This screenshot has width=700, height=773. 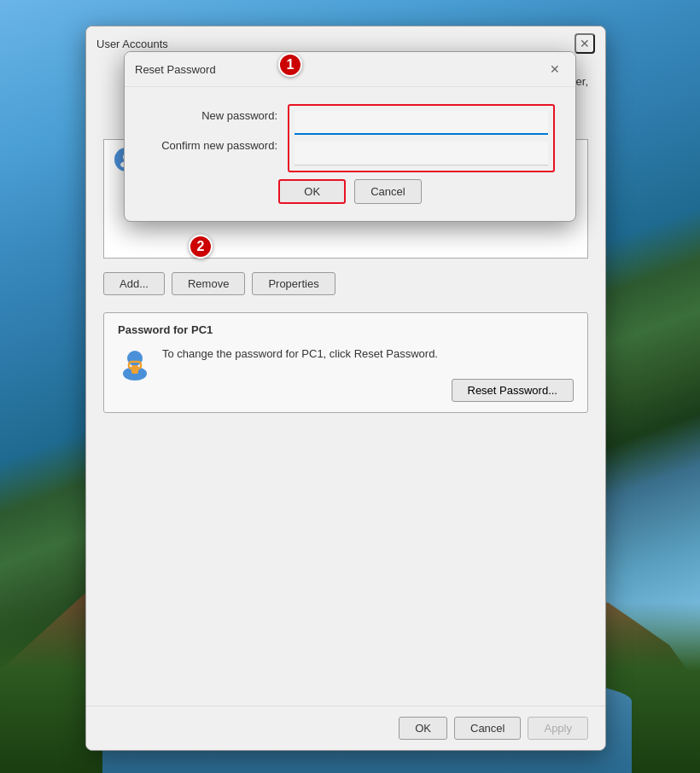 What do you see at coordinates (388, 191) in the screenshot?
I see `dialog-cancel-button: Cancel` at bounding box center [388, 191].